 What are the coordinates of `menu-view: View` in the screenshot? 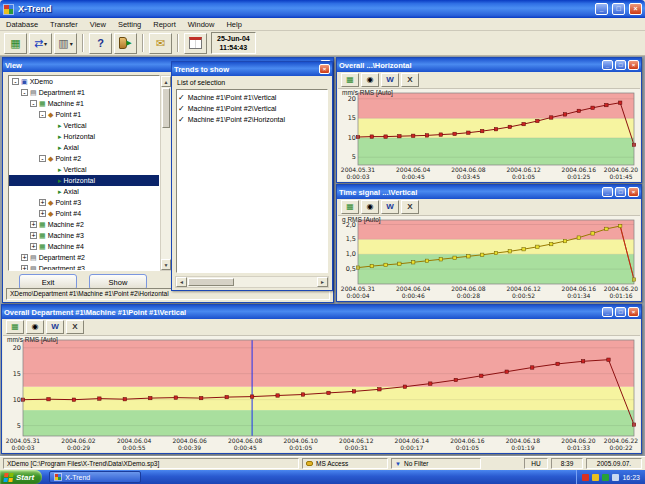 It's located at (98, 24).